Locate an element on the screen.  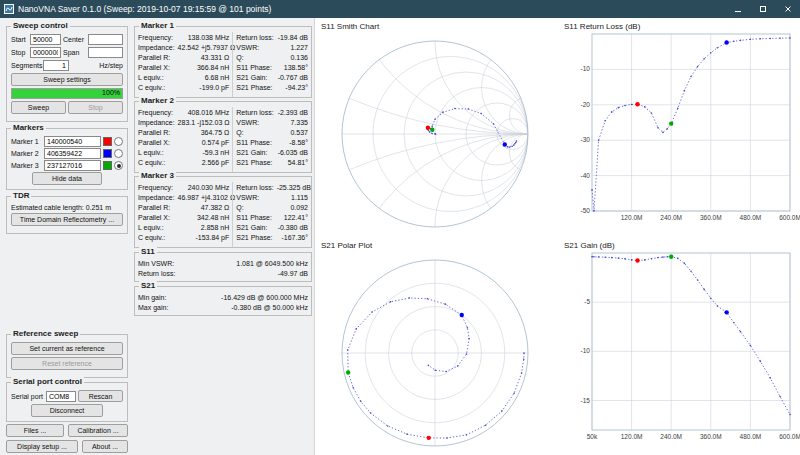
about-button: About ... is located at coordinates (105, 446).